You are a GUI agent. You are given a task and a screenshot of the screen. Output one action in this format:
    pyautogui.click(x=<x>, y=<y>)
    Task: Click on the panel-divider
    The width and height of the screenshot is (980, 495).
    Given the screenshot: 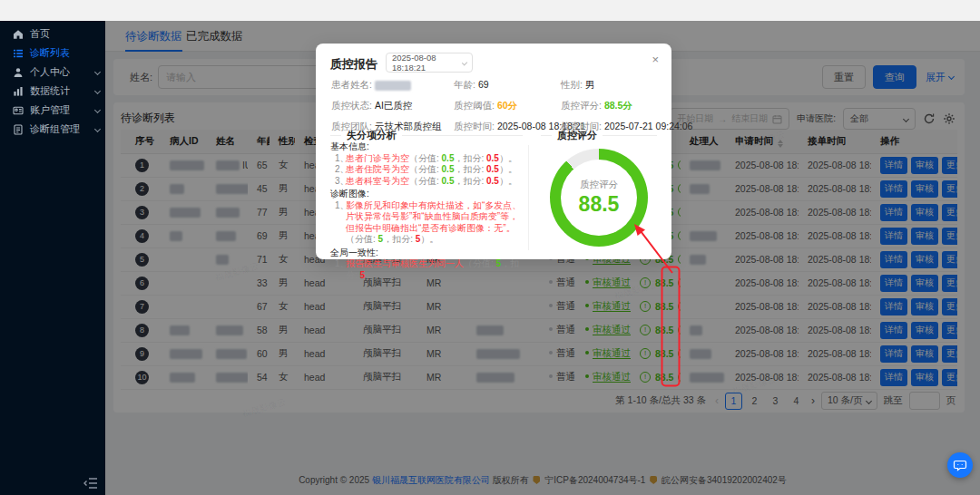 What is the action you would take?
    pyautogui.click(x=528, y=198)
    